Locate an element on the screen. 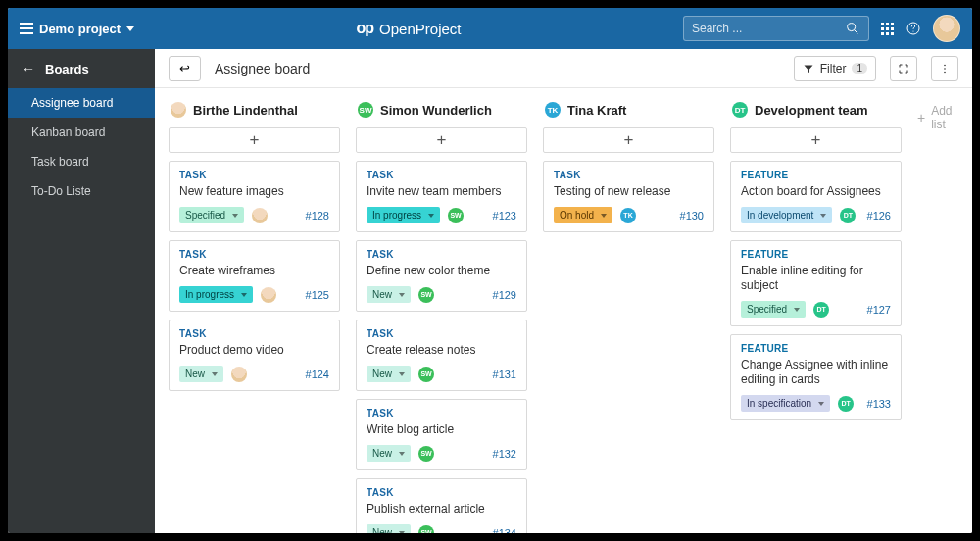 Image resolution: width=980 pixels, height=541 pixels. board-column: TKTina Kraft+TASKTesting of new releaseO… is located at coordinates (629, 167).